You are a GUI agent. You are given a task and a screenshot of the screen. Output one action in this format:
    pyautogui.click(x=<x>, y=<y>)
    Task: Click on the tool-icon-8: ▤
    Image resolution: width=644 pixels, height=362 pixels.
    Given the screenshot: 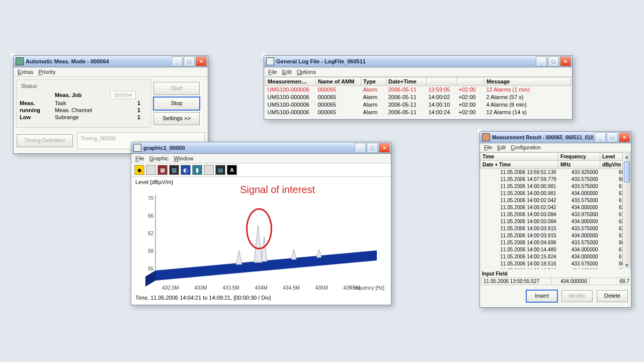 What is the action you would take?
    pyautogui.click(x=220, y=170)
    